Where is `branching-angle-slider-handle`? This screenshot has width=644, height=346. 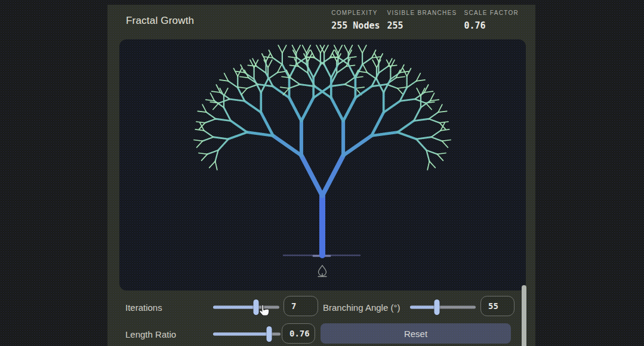
branching-angle-slider-handle is located at coordinates (437, 307).